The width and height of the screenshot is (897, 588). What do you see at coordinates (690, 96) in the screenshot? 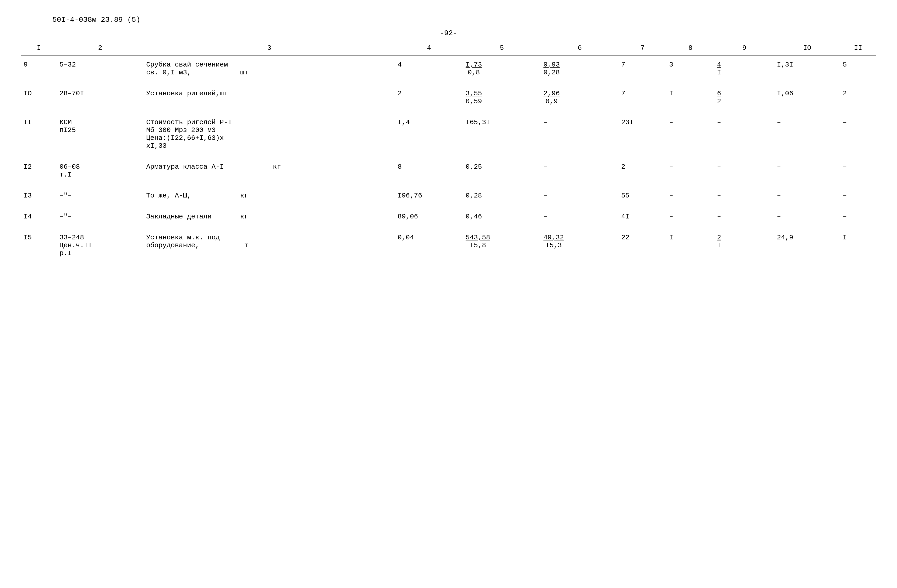
I see `row-10-col8: I` at bounding box center [690, 96].